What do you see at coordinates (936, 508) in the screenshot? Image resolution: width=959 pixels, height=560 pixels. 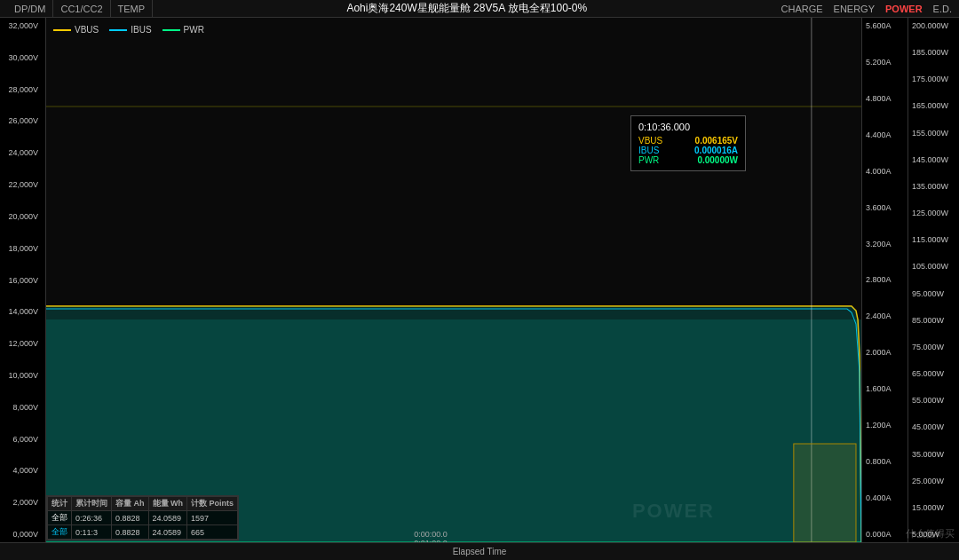 I see `y-label-power: 15.000W` at bounding box center [936, 508].